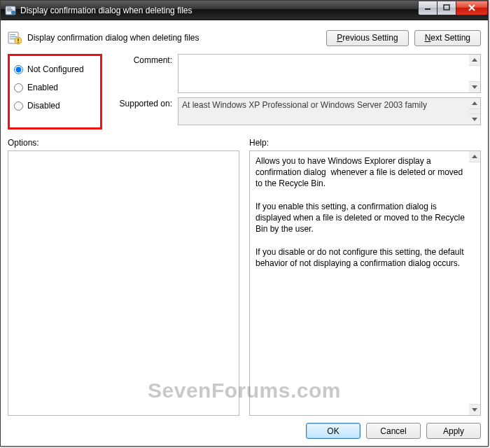 The width and height of the screenshot is (490, 448). Describe the element at coordinates (295, 74) in the screenshot. I see `comment-row: Comment:` at that location.